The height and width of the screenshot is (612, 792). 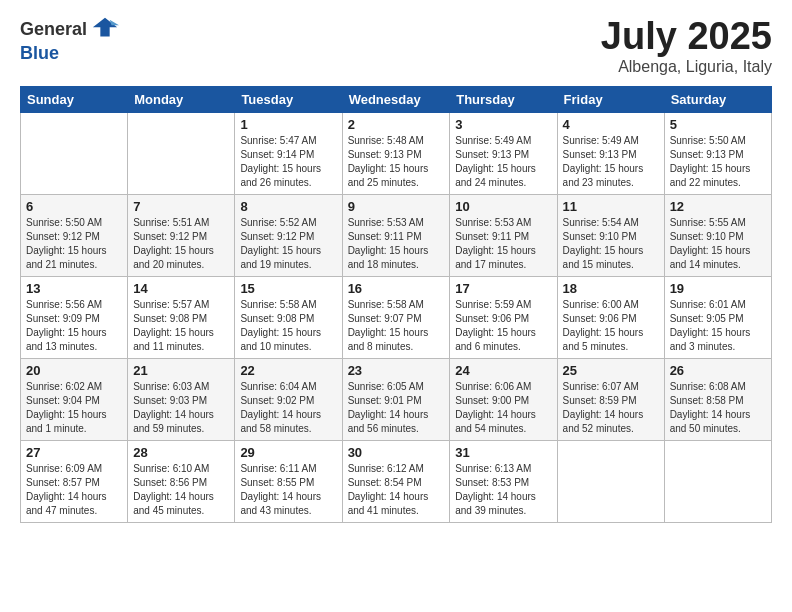 What do you see at coordinates (504, 99) in the screenshot?
I see `col-thursday: Thursday` at bounding box center [504, 99].